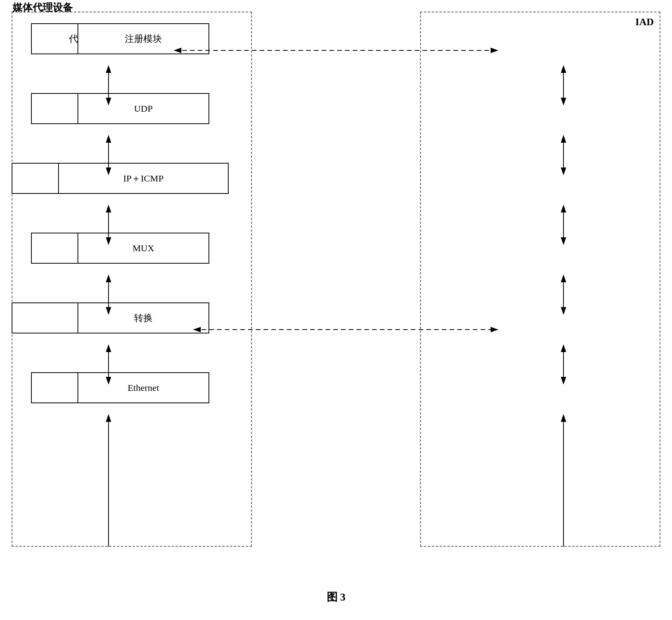 This screenshot has height=620, width=672. I want to click on figure-caption: 图 3, so click(336, 597).